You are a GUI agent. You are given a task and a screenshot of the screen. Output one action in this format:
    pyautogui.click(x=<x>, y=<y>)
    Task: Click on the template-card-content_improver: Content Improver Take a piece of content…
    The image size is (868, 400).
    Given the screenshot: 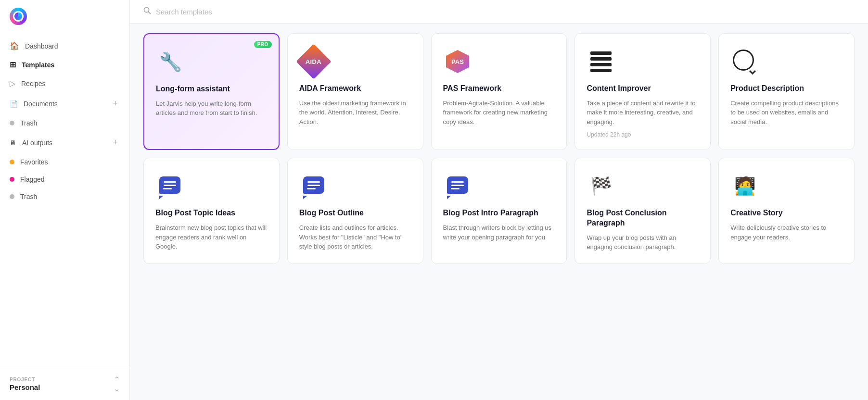 What is the action you would take?
    pyautogui.click(x=643, y=91)
    